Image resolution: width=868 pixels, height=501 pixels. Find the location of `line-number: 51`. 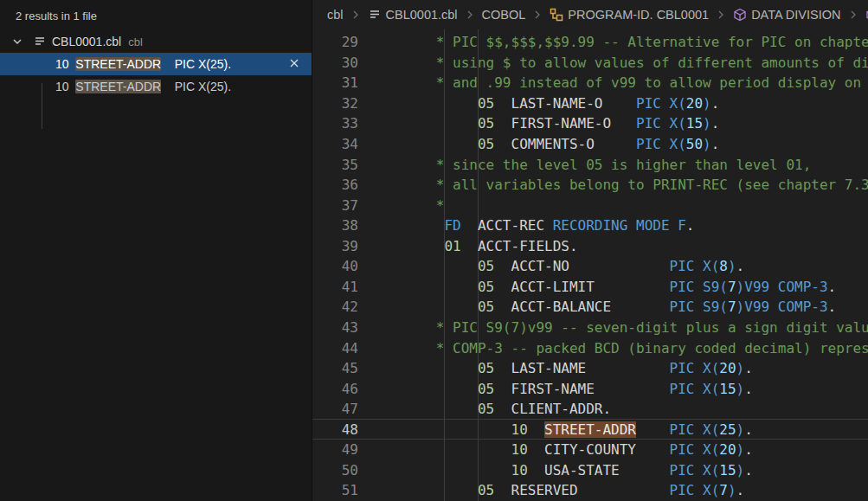

line-number: 51 is located at coordinates (336, 491).